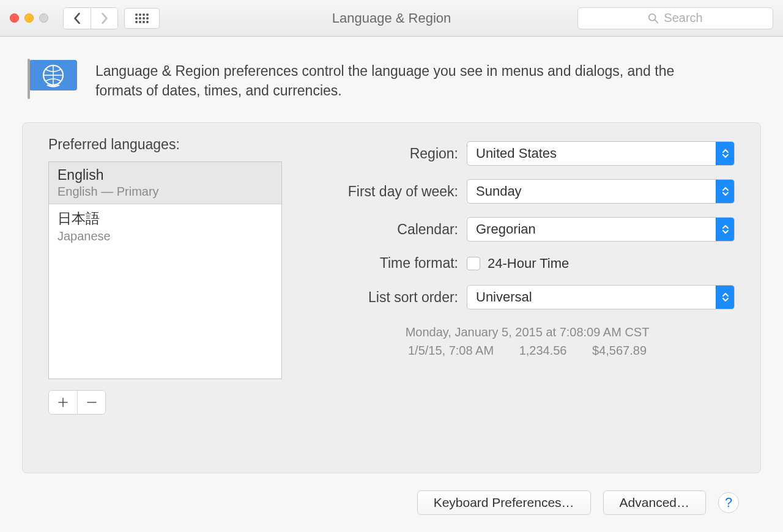  Describe the element at coordinates (104, 18) in the screenshot. I see `forward-button` at that location.